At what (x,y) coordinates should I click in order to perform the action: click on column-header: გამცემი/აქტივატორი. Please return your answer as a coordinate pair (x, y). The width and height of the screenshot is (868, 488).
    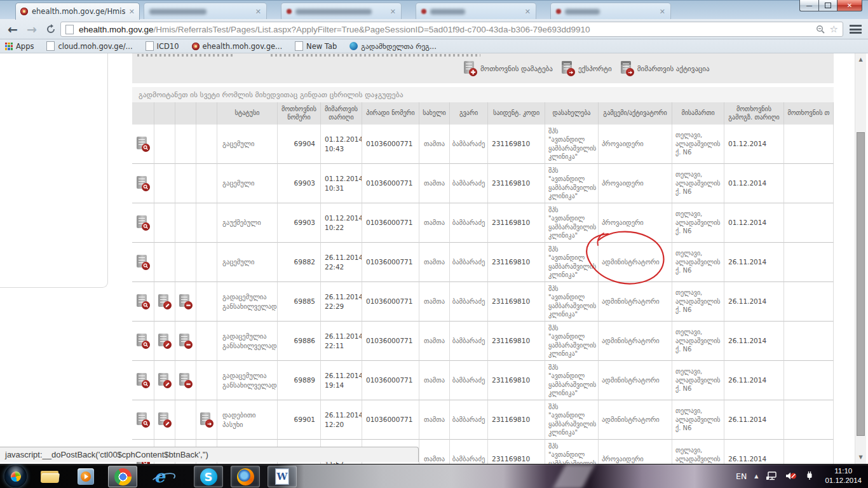
    Looking at the image, I should click on (635, 113).